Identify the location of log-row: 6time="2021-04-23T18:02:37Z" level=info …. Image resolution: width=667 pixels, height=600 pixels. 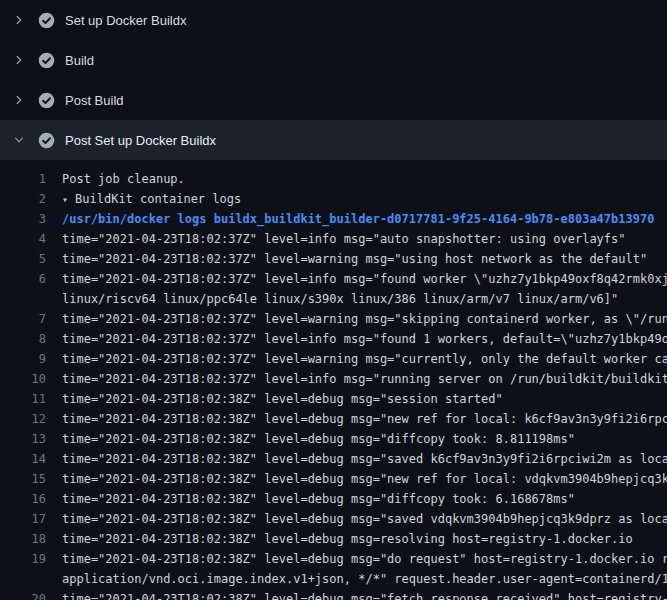
(334, 279).